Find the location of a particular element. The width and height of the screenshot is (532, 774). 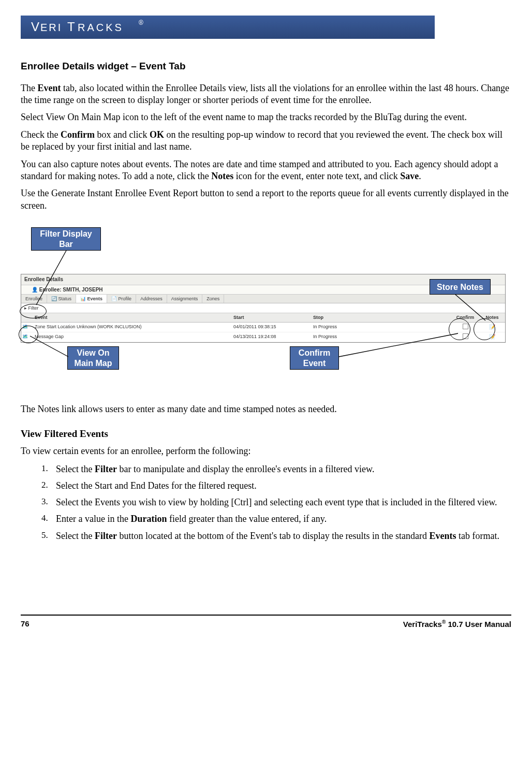

tab-bar: Enrollee 🔄 Status 📊 Events 📄 Profile Add… is located at coordinates (263, 299).